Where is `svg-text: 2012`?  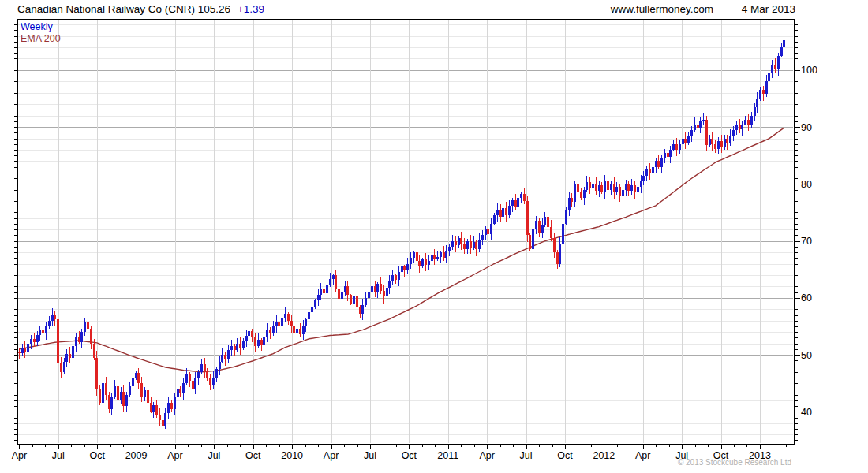
svg-text: 2012 is located at coordinates (604, 456).